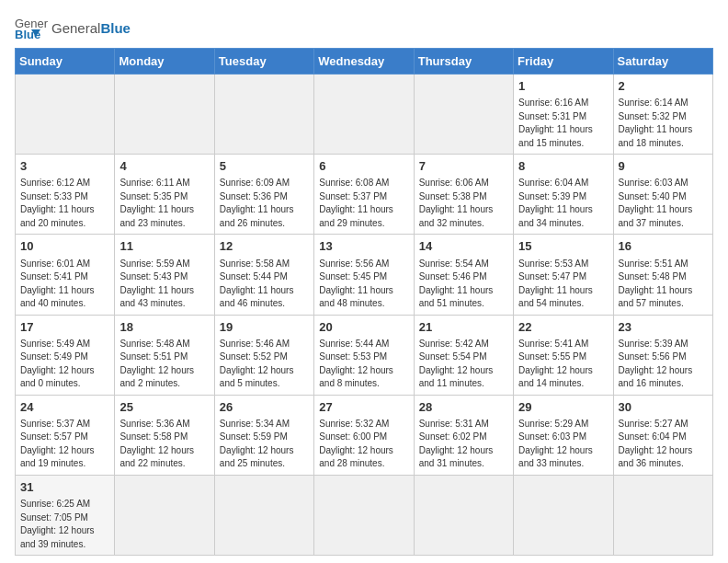  What do you see at coordinates (563, 444) in the screenshot?
I see `day-info: Sunrise: 5:29 AM Sunset: 6:03 PM Dayligh…` at bounding box center [563, 444].